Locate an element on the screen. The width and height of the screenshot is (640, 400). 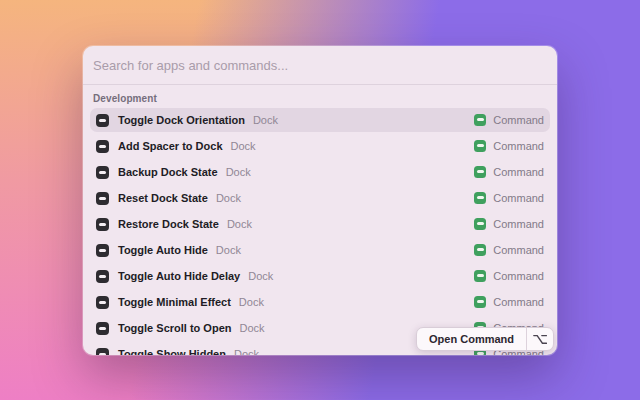
open-command-hint: Open Command is located at coordinates (485, 339).